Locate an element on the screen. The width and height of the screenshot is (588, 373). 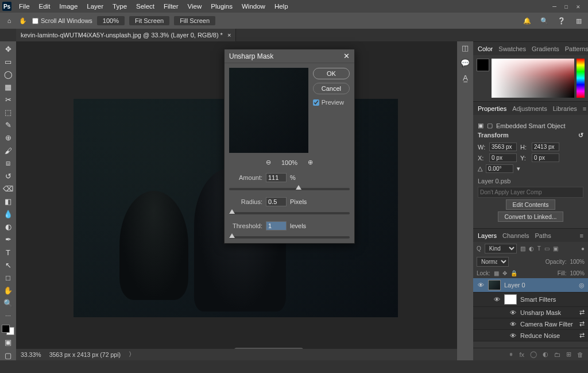
threshold-field is located at coordinates (276, 226).